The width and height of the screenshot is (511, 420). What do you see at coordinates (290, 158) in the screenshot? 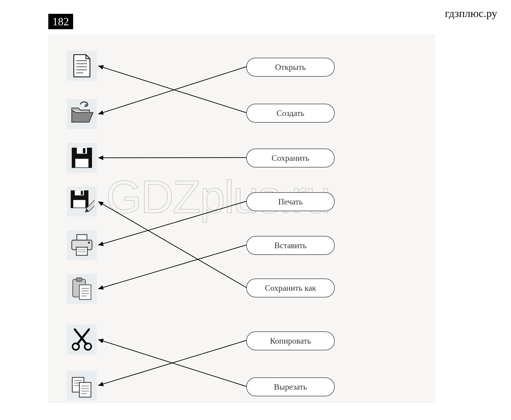
I see `label-box-2: Сохранить` at bounding box center [290, 158].